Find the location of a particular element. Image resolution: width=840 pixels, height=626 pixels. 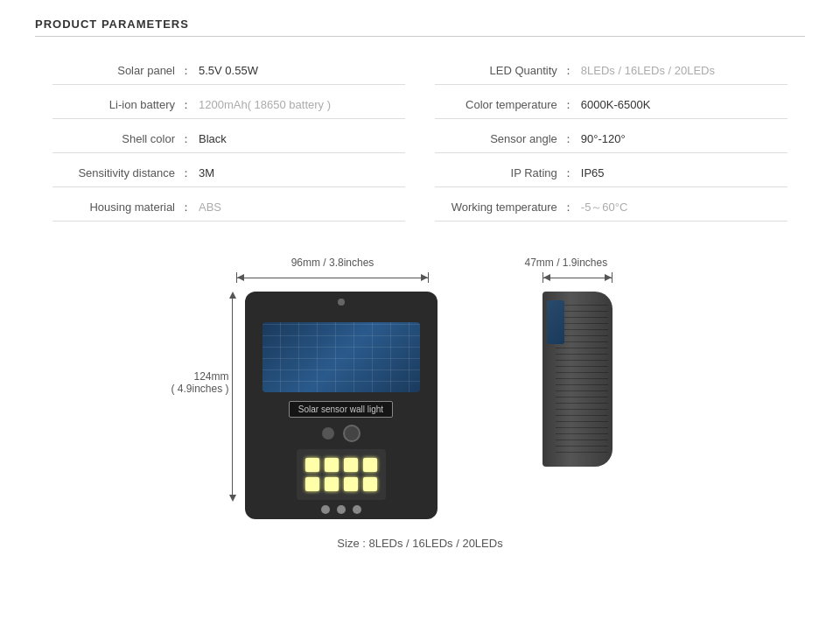

param-row-shell: Shell color ： Black is located at coordinates (229, 142).